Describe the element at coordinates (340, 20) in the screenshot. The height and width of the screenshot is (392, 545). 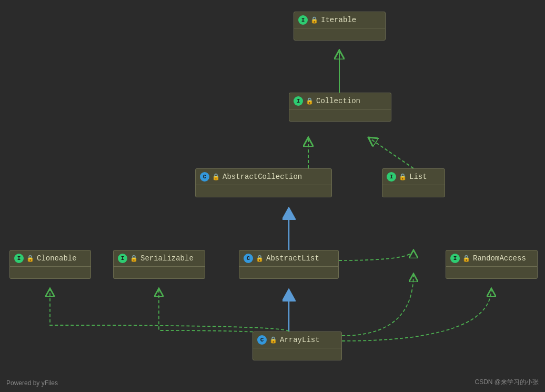
I see `node-iterable-header: I 🔒 Iterable` at that location.